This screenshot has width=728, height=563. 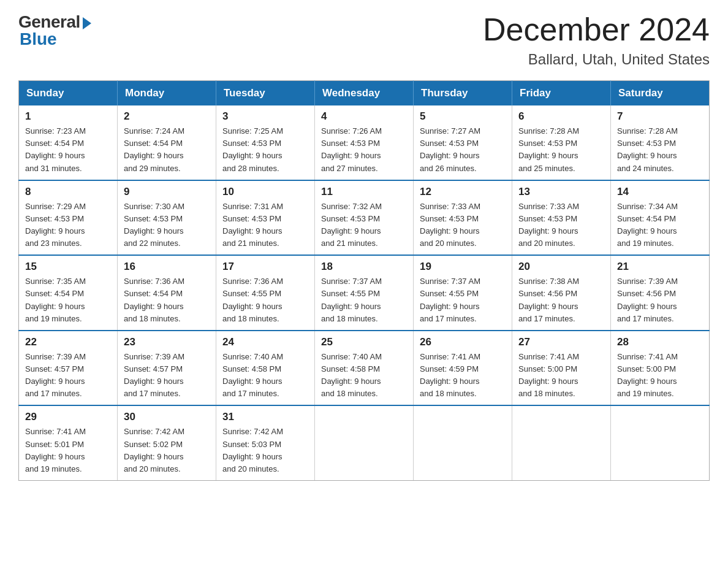 What do you see at coordinates (561, 301) in the screenshot?
I see `day-info: Sunrise: 7:38 AM Sunset: 4:56 PM Dayligh…` at bounding box center [561, 301].